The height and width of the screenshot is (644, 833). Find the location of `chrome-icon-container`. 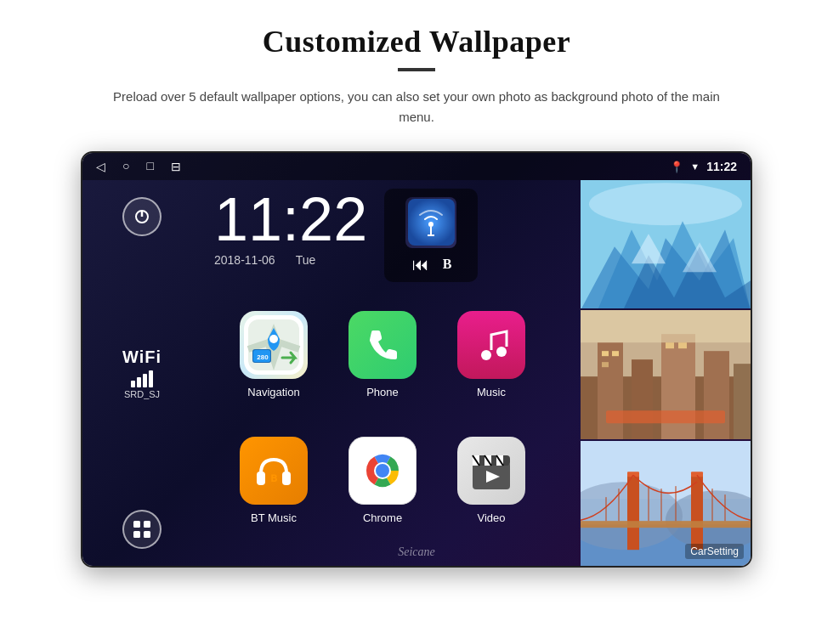

chrome-icon-container is located at coordinates (382, 471).